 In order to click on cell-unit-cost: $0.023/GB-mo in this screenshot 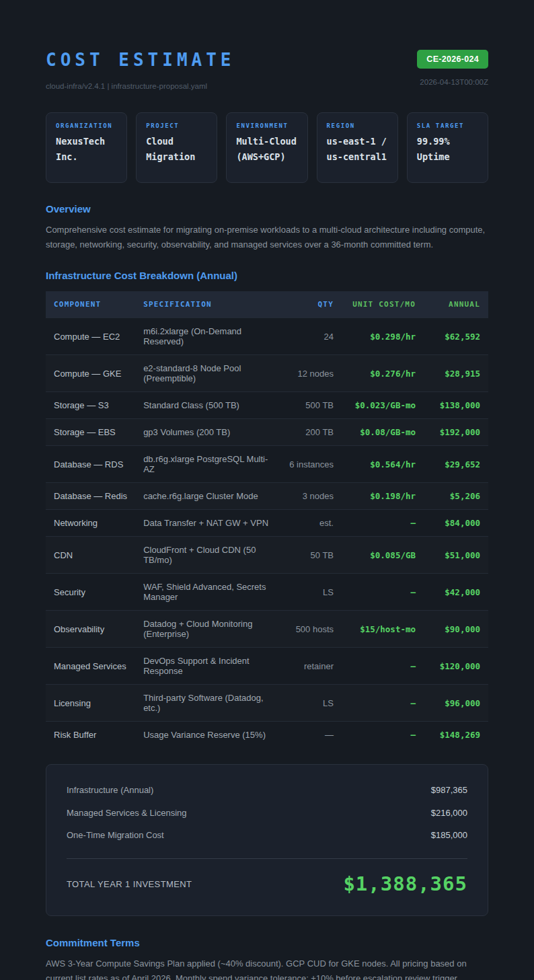, I will do `click(383, 406)`.